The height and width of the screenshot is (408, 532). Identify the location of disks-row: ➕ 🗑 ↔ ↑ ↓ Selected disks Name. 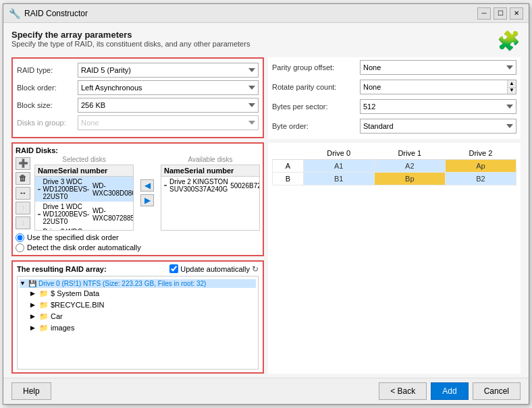
(138, 193).